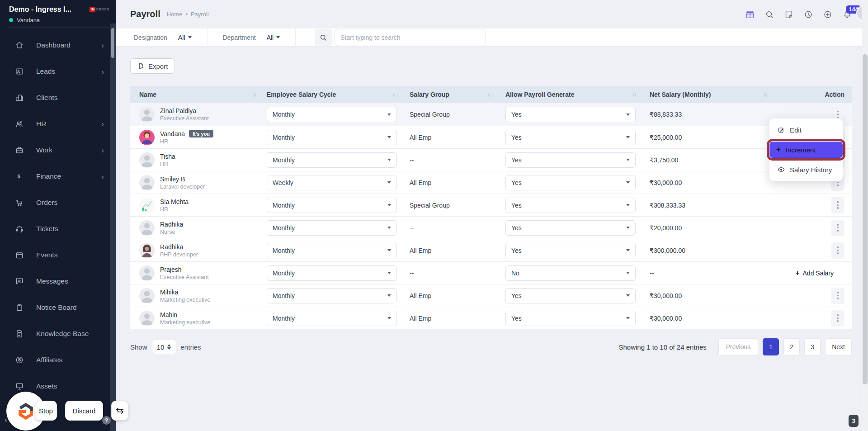  Describe the element at coordinates (332, 183) in the screenshot. I see `salary-cycle-select: Weekly` at that location.